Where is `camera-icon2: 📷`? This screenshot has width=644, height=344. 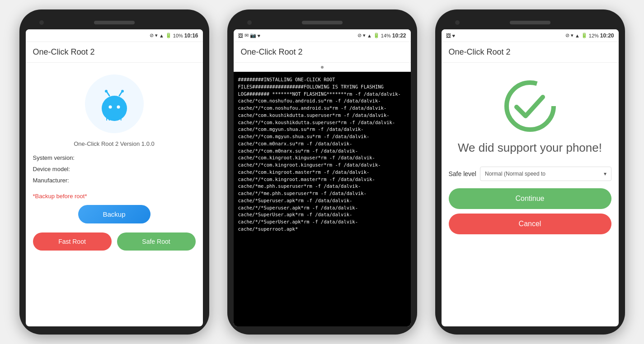 camera-icon2: 📷 is located at coordinates (253, 35).